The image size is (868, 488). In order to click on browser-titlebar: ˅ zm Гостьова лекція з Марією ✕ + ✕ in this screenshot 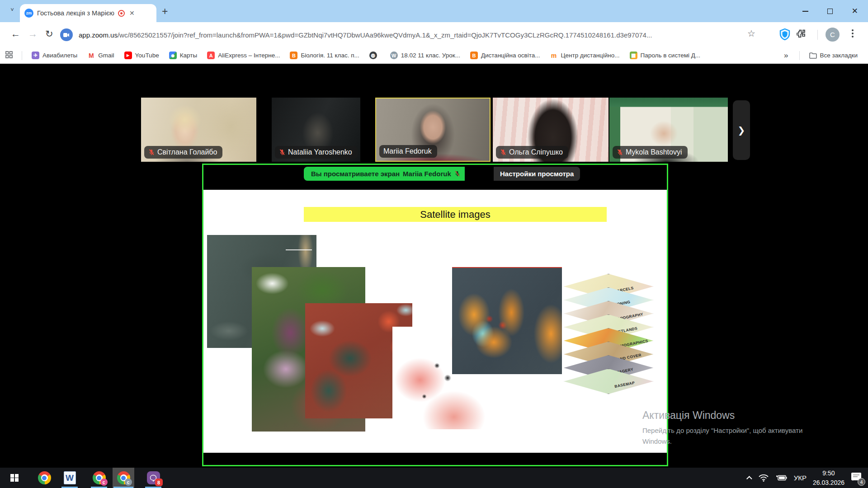, I will do `click(434, 11)`.